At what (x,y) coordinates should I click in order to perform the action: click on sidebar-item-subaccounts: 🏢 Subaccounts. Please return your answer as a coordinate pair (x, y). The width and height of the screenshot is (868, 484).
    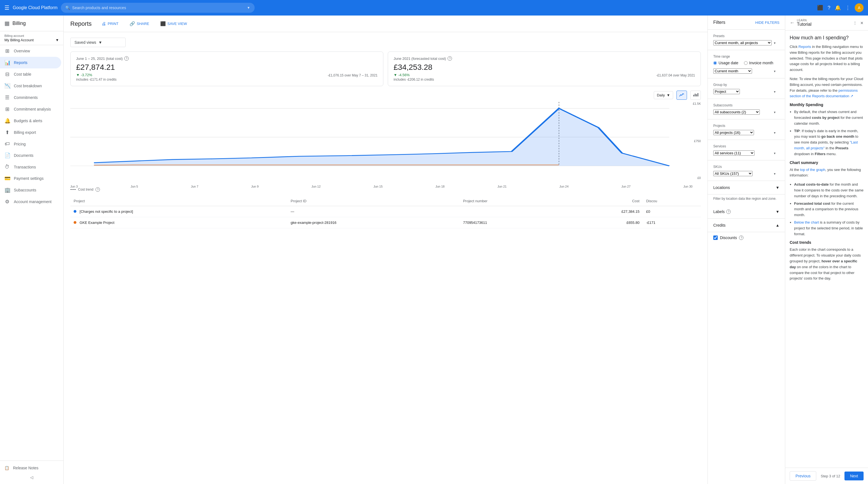
    Looking at the image, I should click on (31, 190).